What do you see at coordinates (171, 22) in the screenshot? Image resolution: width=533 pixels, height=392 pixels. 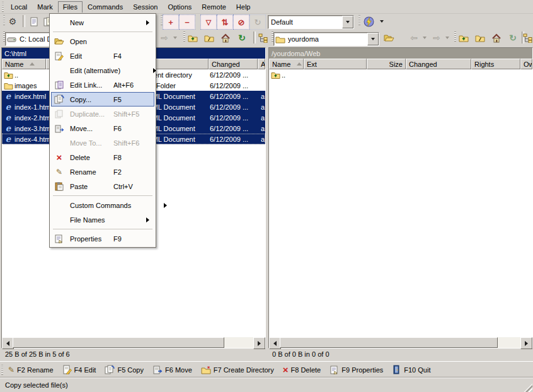 I see `select-files-button: +` at bounding box center [171, 22].